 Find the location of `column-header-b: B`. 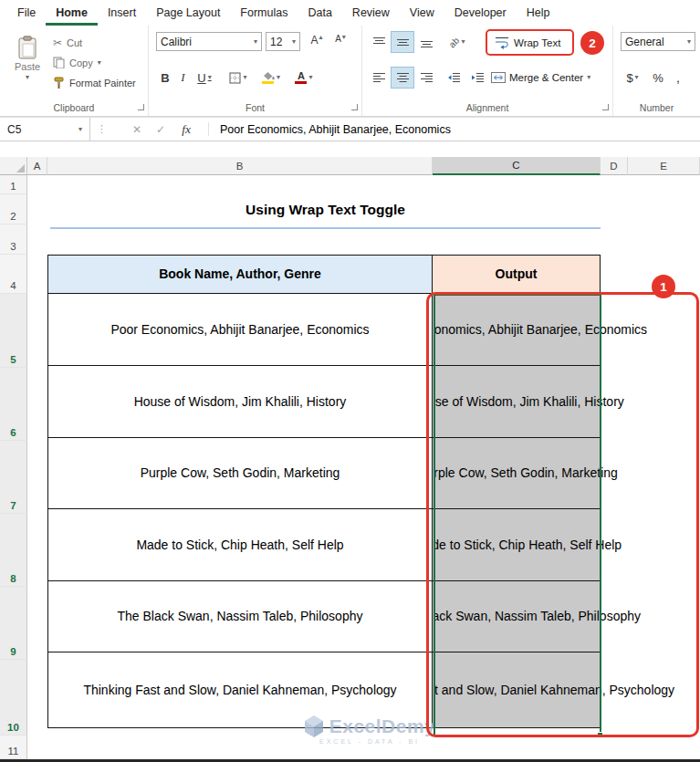

column-header-b: B is located at coordinates (240, 166).